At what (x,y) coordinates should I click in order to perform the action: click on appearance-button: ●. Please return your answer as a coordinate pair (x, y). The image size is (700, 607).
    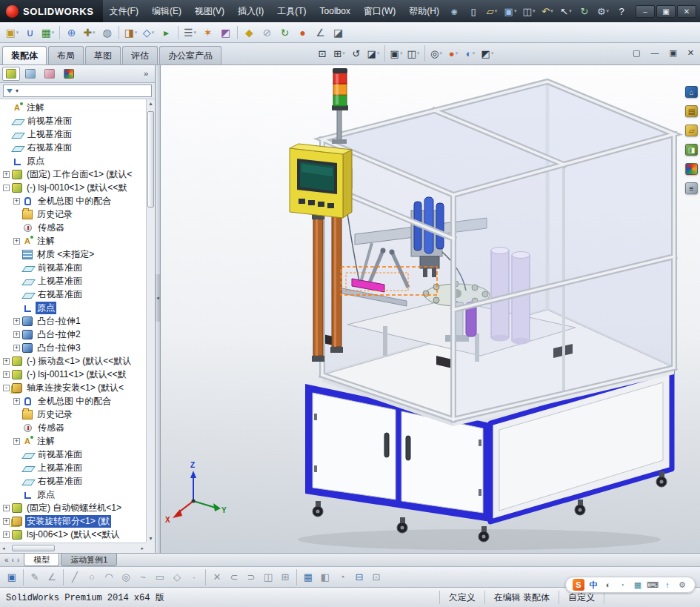
    Looking at the image, I should click on (302, 33).